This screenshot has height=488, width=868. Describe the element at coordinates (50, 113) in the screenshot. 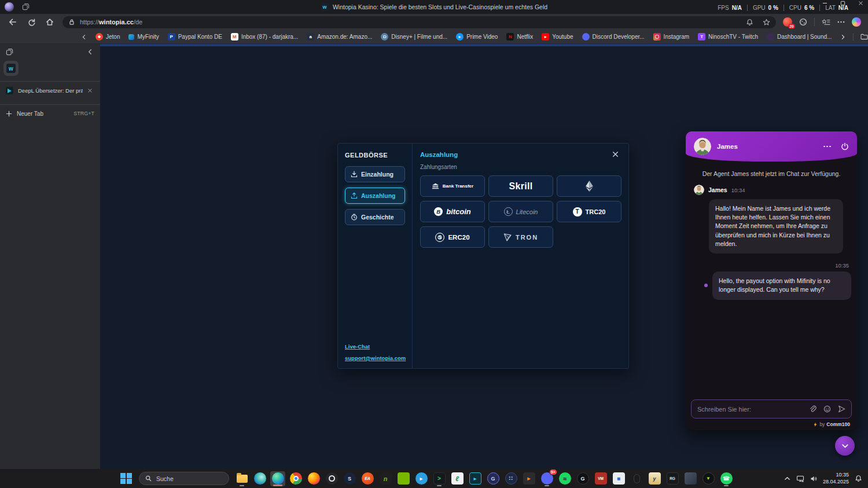

I see `new-tab-button: Neuer Tab STRG+T` at that location.